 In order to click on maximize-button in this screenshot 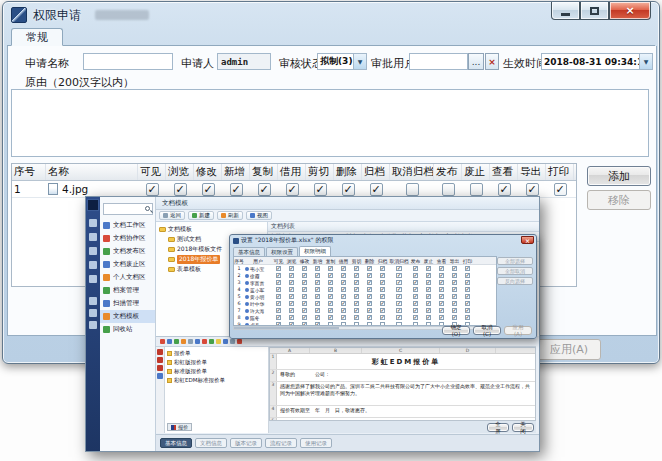, I will do `click(594, 11)`.